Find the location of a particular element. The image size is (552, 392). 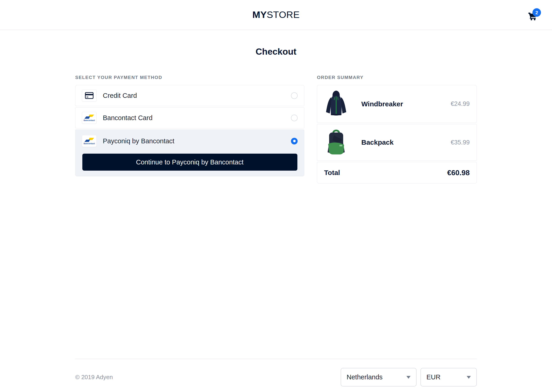

payment-option-label: Payconiq by Bancontact is located at coordinates (138, 141).